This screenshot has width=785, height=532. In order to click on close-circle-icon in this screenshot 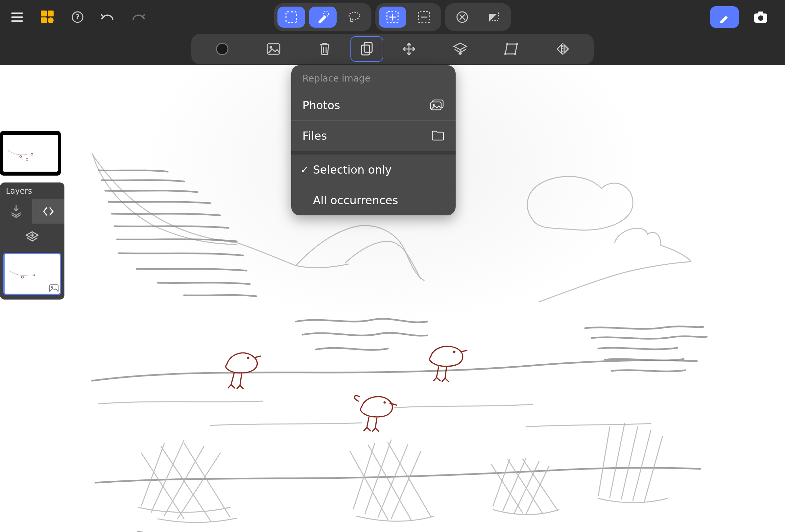, I will do `click(462, 17)`.